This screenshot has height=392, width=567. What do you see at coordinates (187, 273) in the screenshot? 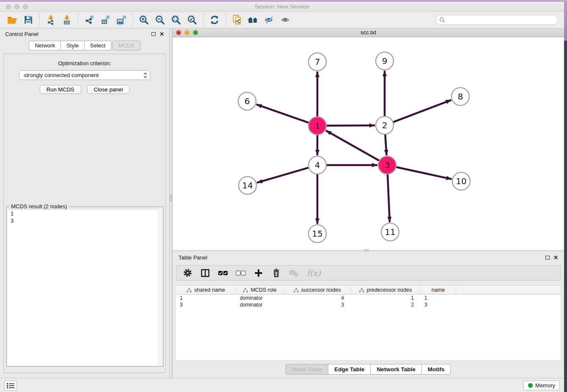
I see `settings-gear-icon` at bounding box center [187, 273].